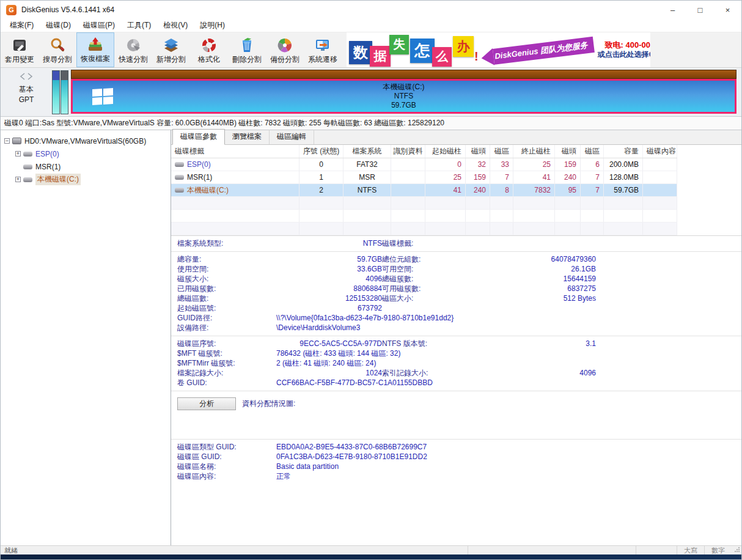 This screenshot has width=742, height=560. Describe the element at coordinates (456, 424) in the screenshot. I see `allocation-map-area` at that location.